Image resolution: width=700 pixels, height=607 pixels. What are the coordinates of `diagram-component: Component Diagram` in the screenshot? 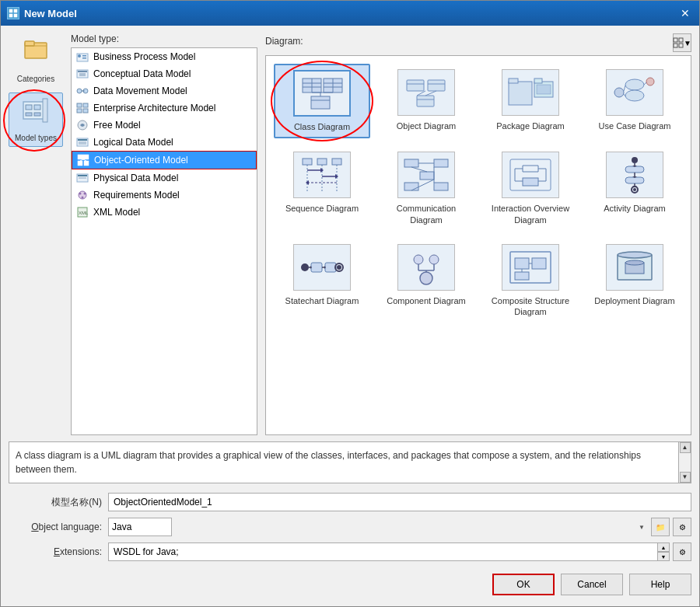 It's located at (426, 281).